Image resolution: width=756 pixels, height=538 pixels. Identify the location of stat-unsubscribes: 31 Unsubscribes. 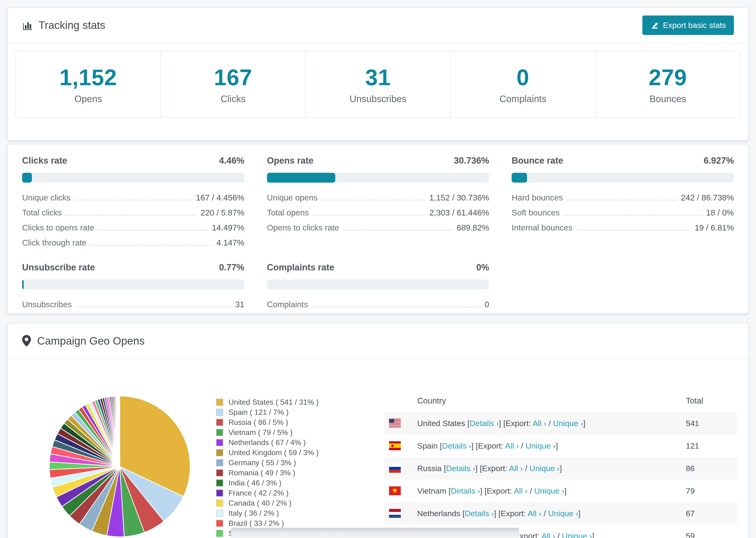
(378, 84).